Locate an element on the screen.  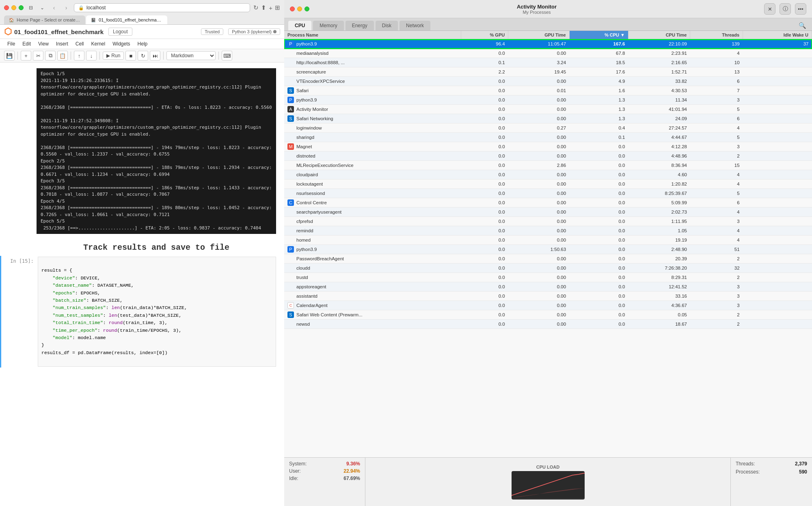
share-icon: ⬆ is located at coordinates (264, 8).